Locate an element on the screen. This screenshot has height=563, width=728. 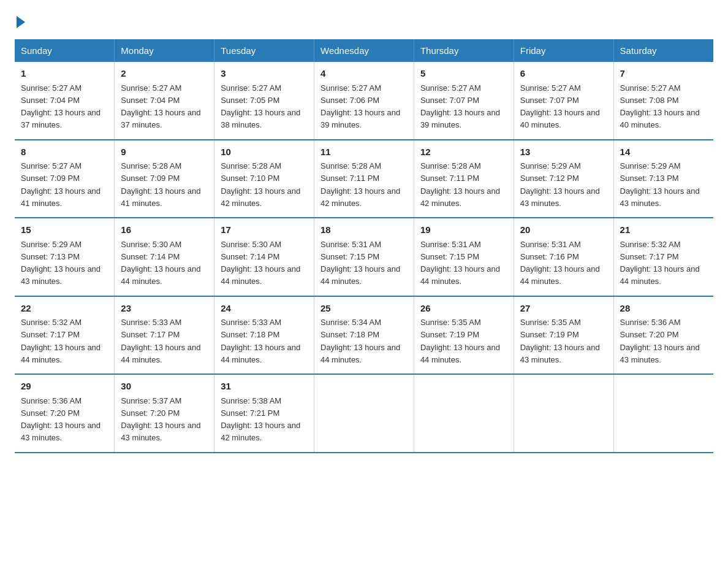
calendar-cell: 4Sunrise: 5:27 AMSunset: 7:06 PMDaylight… is located at coordinates (364, 101).